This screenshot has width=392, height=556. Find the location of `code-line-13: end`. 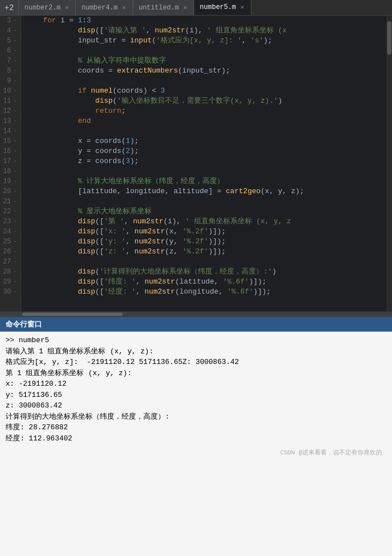

code-line-13: end is located at coordinates (206, 121).